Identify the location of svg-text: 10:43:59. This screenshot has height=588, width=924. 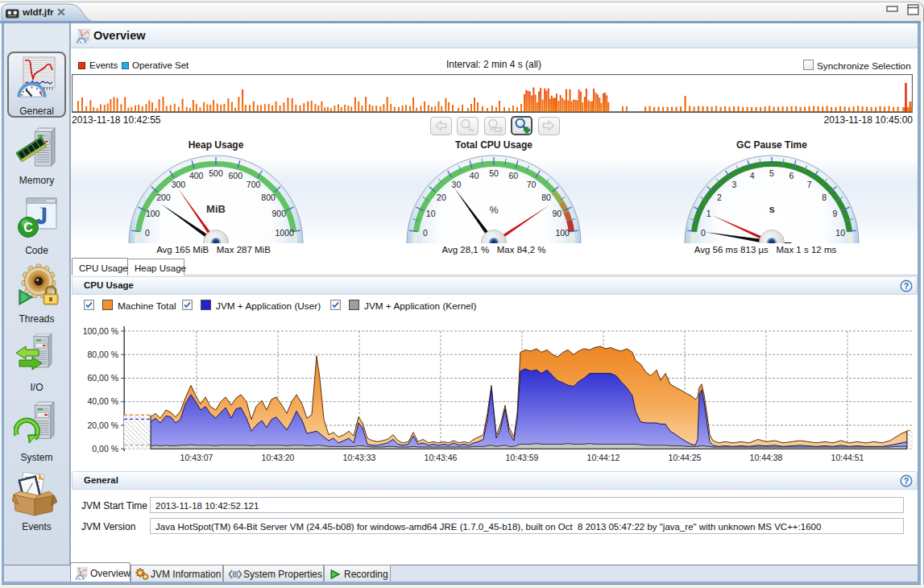
(522, 458).